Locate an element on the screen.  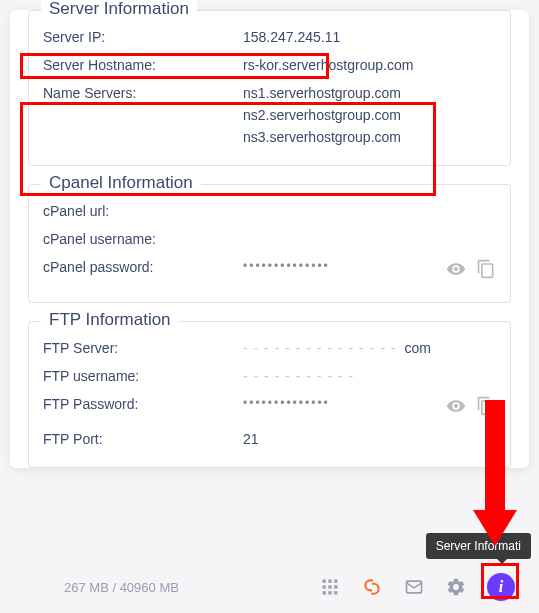
value-server-ip: 158.247.245.11 is located at coordinates (370, 37).